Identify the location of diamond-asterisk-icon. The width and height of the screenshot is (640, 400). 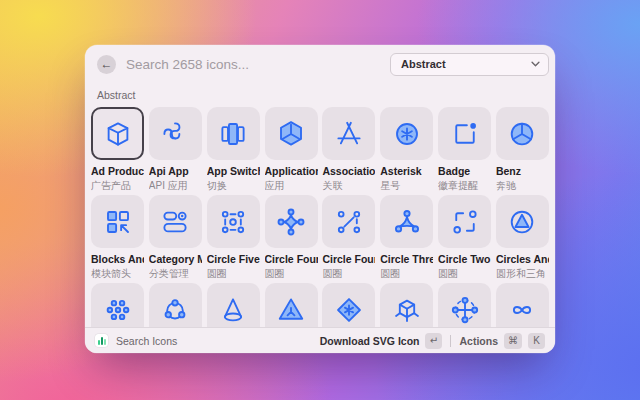
(348, 305).